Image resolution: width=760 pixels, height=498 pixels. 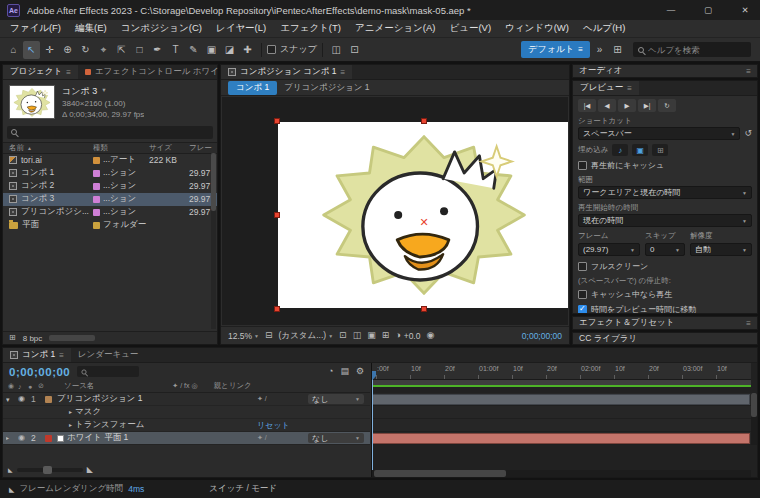 What do you see at coordinates (582, 310) in the screenshot?
I see `move-time-checkbox: ✓` at bounding box center [582, 310].